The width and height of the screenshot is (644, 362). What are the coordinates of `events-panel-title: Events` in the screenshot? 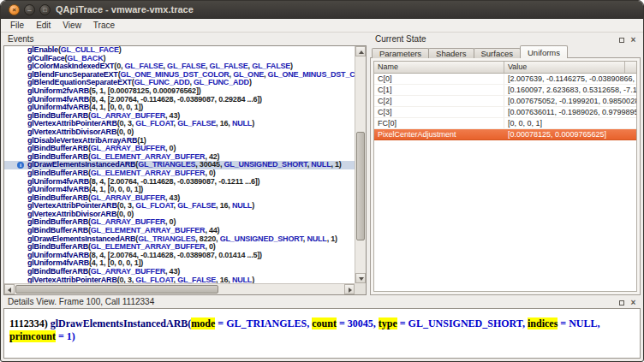 It's located at (21, 39).